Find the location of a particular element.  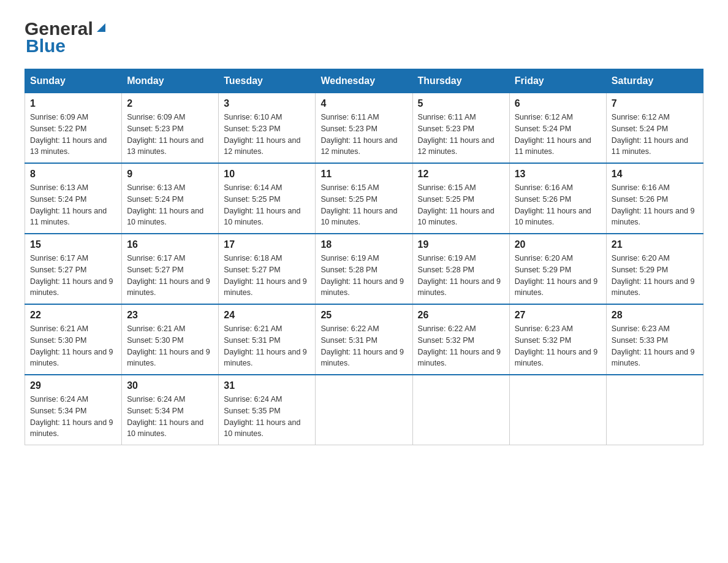

logo: General Blue is located at coordinates (66, 37).